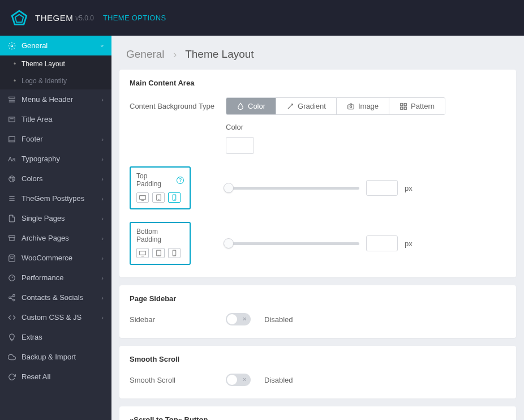 This screenshot has height=420, width=524. What do you see at coordinates (12, 318) in the screenshot?
I see `code-icon` at bounding box center [12, 318].